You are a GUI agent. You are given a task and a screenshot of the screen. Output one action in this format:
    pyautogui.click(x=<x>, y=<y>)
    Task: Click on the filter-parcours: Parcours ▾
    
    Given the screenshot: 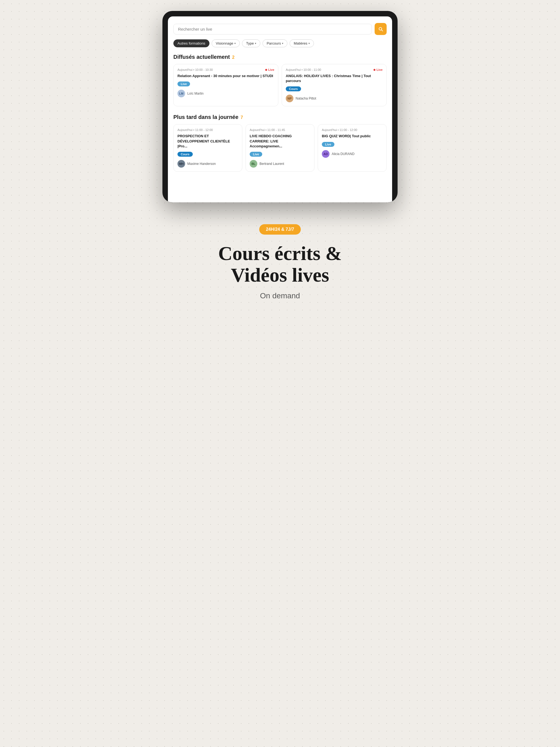 What is the action you would take?
    pyautogui.click(x=275, y=43)
    